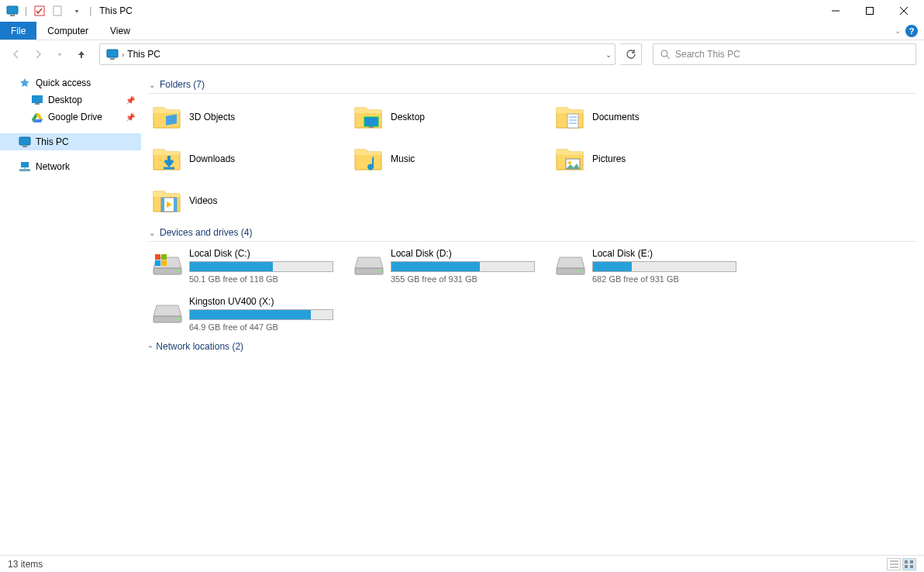  What do you see at coordinates (533, 234) in the screenshot?
I see `drives-group-header: ⌄ Devices and drives (4)` at bounding box center [533, 234].